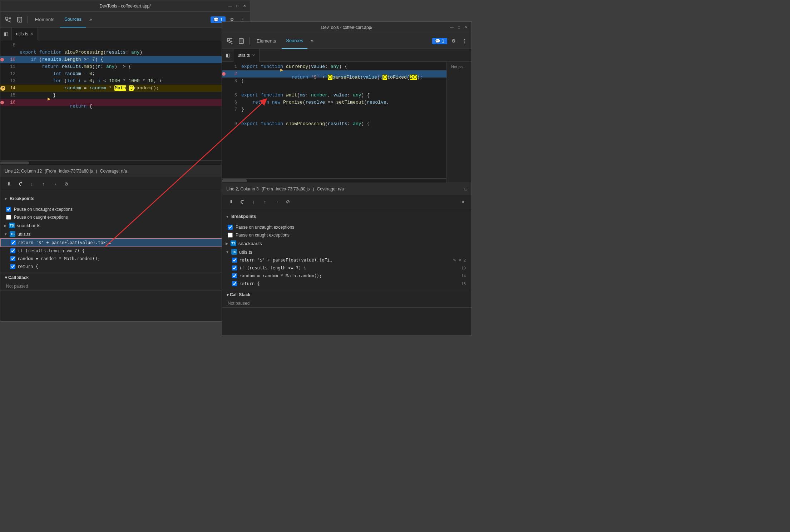 The width and height of the screenshot is (790, 532). Describe the element at coordinates (253, 202) in the screenshot. I see `step-into-btn-2: ↓` at that location.